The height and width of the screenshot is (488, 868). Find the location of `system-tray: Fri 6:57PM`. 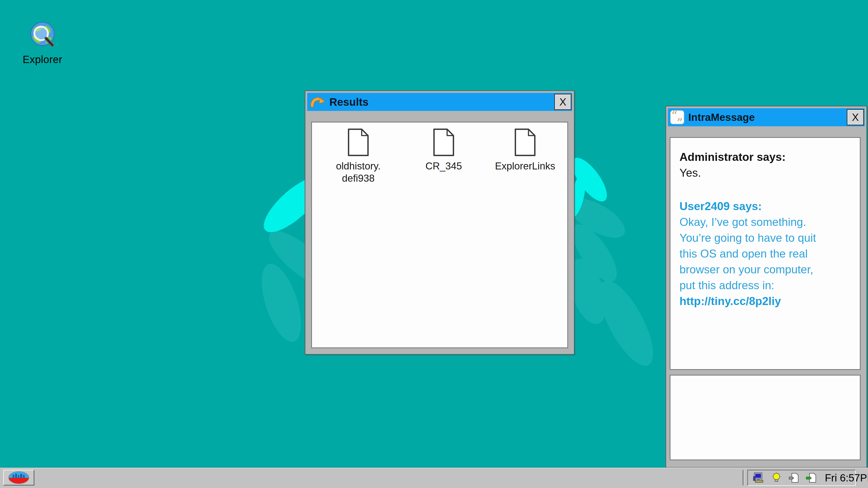

system-tray: Fri 6:57PM is located at coordinates (802, 478).